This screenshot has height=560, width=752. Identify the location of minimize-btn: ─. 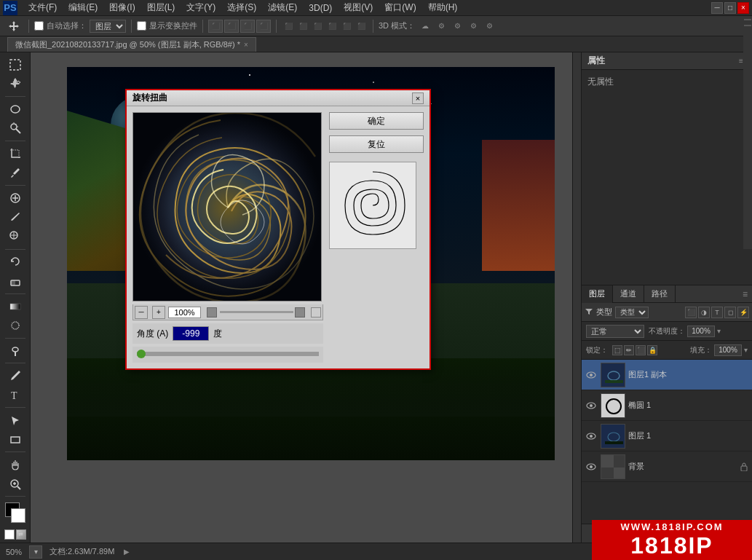
(717, 8).